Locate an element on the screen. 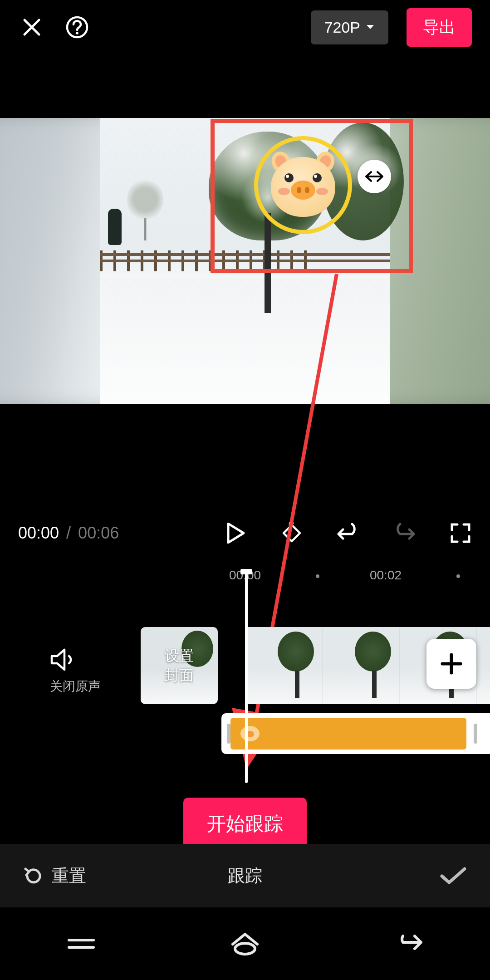 The height and width of the screenshot is (980, 490). mute-label: 关闭原声 is located at coordinates (75, 686).